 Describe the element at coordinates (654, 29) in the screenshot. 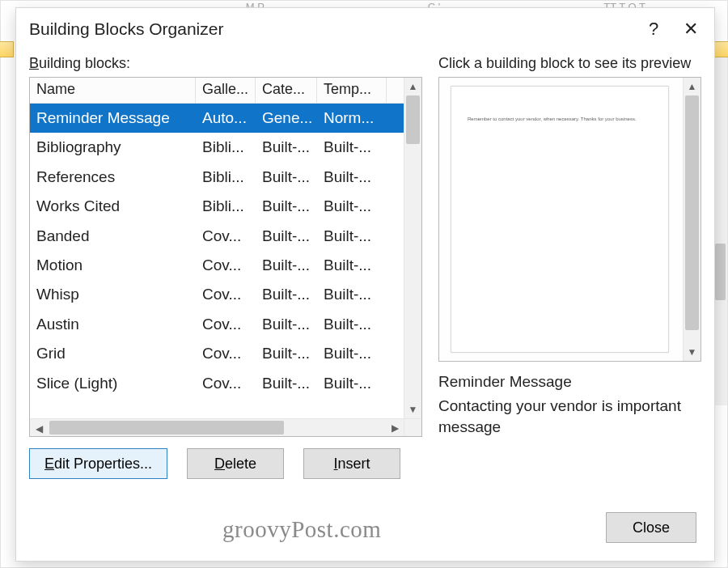

I see `help-icon: ?` at that location.